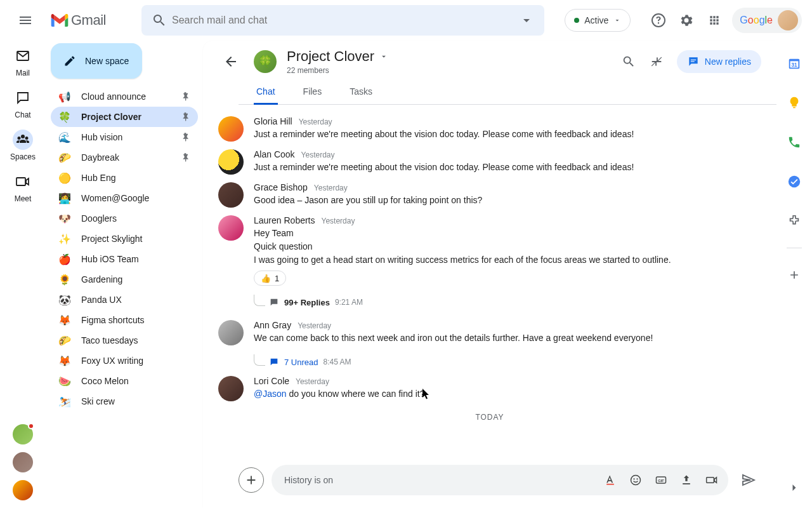 This screenshot has height=508, width=812. What do you see at coordinates (265, 62) in the screenshot?
I see `space-avatar: 🍀` at bounding box center [265, 62].